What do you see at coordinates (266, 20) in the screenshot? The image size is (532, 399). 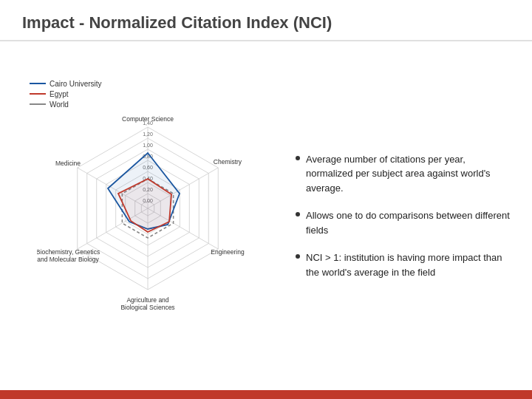 I see `page-title: Impact - Normalized Citation Index (NCI)` at bounding box center [266, 20].